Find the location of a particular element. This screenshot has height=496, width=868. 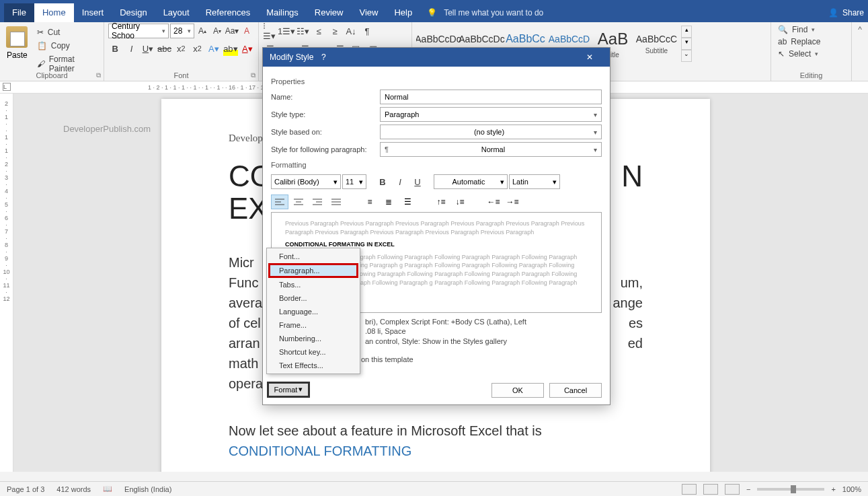

status-proof-icon: 📖 is located at coordinates (108, 489).